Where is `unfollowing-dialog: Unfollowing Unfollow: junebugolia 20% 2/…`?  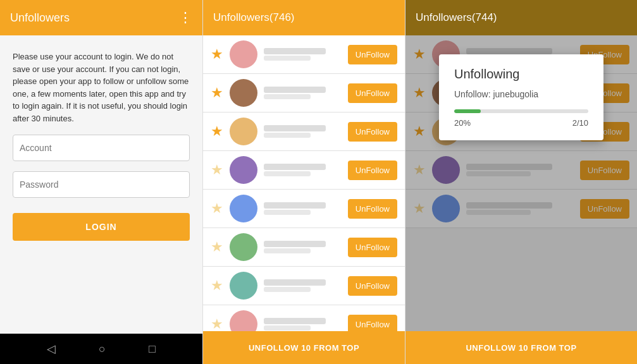 unfollowing-dialog: Unfollowing Unfollow: junebugolia 20% 2/… is located at coordinates (521, 97).